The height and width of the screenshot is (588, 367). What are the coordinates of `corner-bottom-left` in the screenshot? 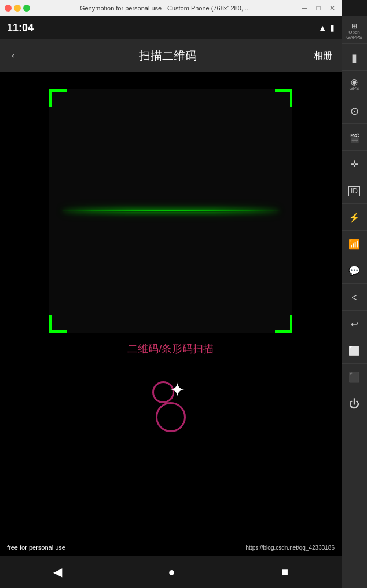 It's located at (58, 324).